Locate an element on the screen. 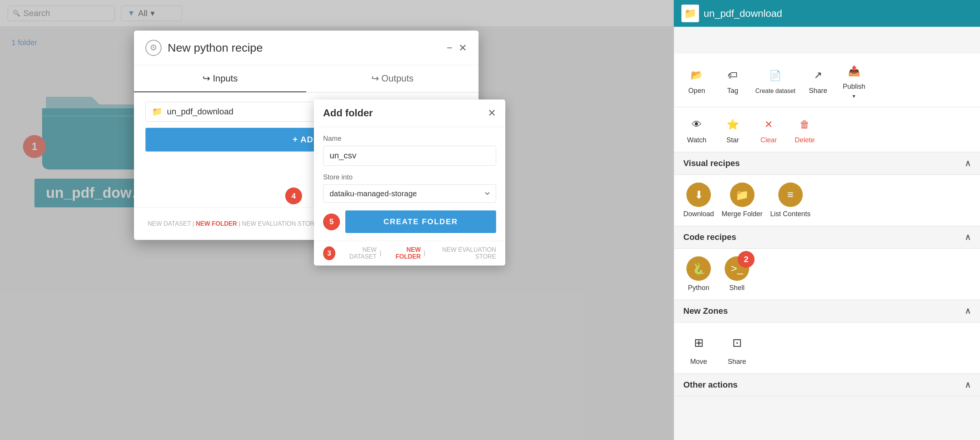 This screenshot has width=980, height=440. step-badge-2: 2 is located at coordinates (746, 259).